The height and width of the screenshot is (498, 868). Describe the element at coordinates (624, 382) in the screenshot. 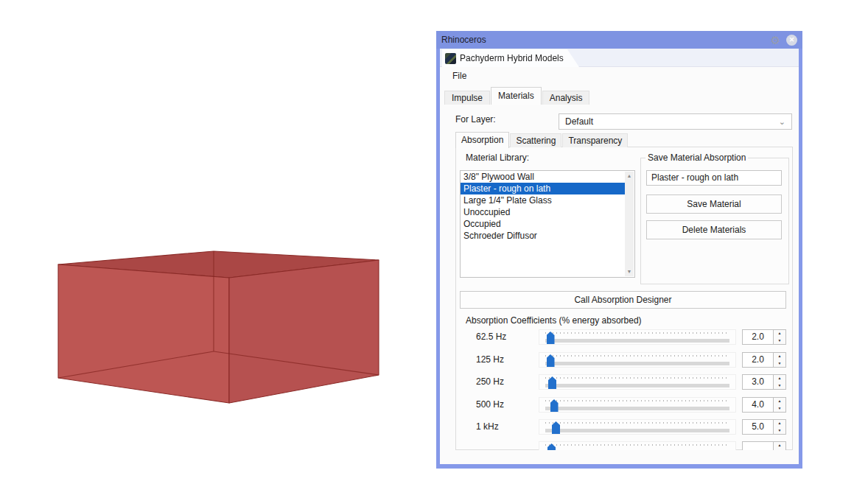

I see `coefficient-row: 250 Hz 3.0 ▲▼` at that location.